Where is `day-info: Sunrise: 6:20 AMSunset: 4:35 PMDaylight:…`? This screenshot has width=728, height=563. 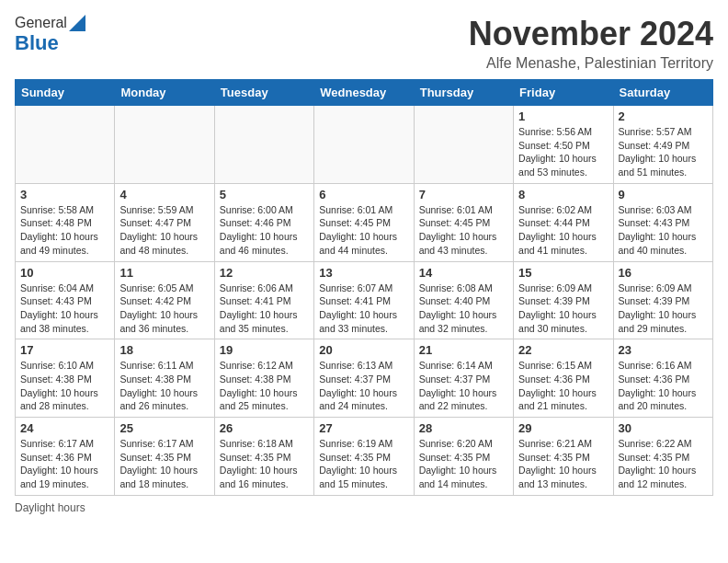 day-info: Sunrise: 6:20 AMSunset: 4:35 PMDaylight:… is located at coordinates (463, 464).